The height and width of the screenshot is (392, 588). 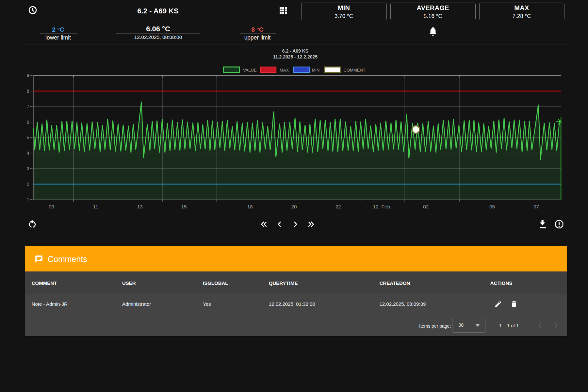 What do you see at coordinates (140, 206) in the screenshot?
I see `svg-text: 13` at bounding box center [140, 206].